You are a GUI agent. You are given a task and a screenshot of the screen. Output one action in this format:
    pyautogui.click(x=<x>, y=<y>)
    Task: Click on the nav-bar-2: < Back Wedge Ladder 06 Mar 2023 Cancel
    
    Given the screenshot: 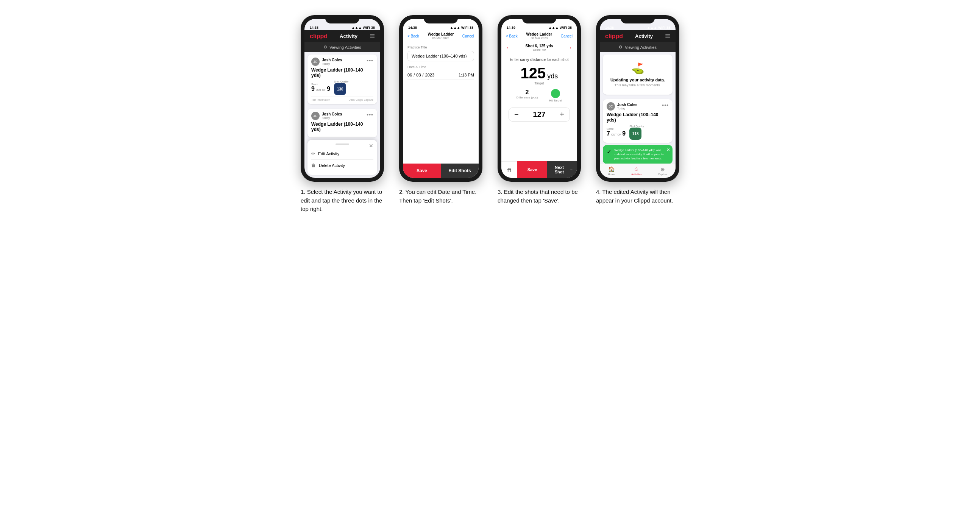 What is the action you would take?
    pyautogui.click(x=441, y=36)
    